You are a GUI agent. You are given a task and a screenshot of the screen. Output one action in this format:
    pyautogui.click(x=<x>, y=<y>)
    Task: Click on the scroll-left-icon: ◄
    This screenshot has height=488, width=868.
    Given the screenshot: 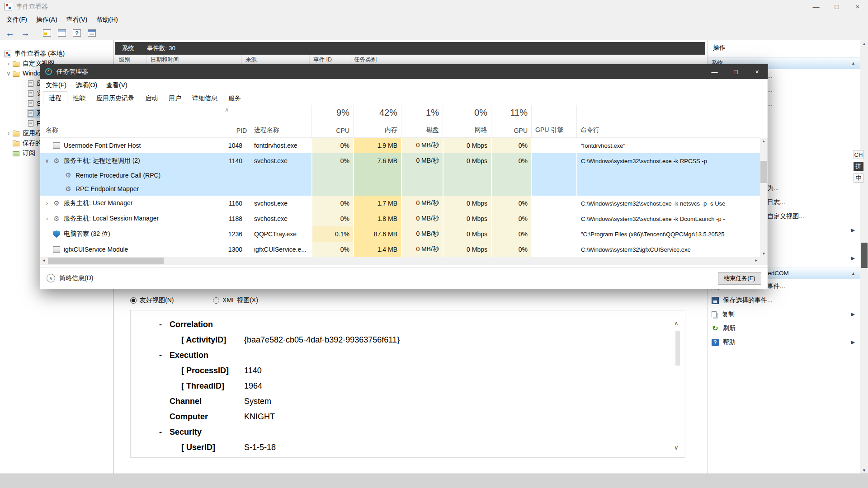 What is the action you would take?
    pyautogui.click(x=44, y=260)
    